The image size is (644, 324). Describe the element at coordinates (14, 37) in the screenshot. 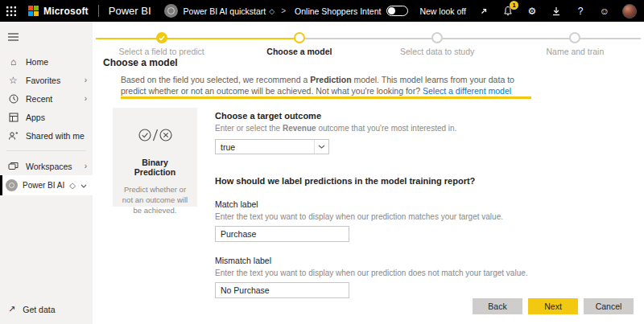

I see `hamburger-menu-icon` at that location.